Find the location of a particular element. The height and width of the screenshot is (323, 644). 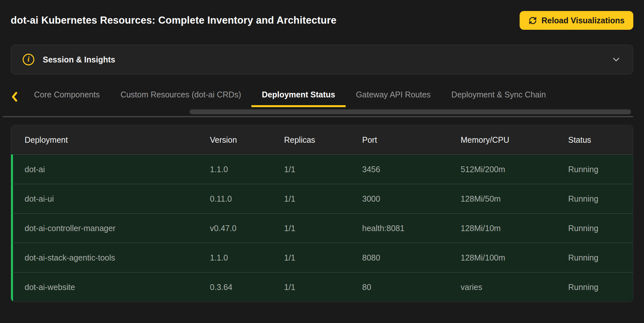

column-header-replicas: Replicas is located at coordinates (312, 140).